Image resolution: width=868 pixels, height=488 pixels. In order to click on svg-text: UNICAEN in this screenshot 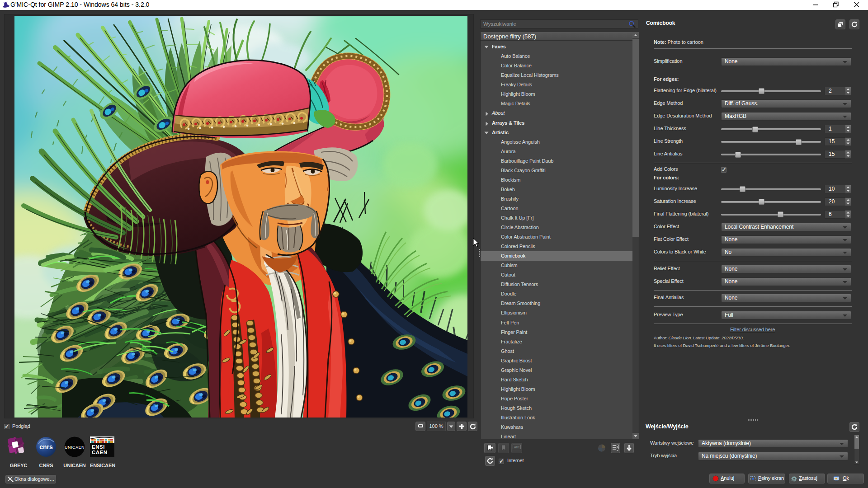, I will do `click(75, 447)`.